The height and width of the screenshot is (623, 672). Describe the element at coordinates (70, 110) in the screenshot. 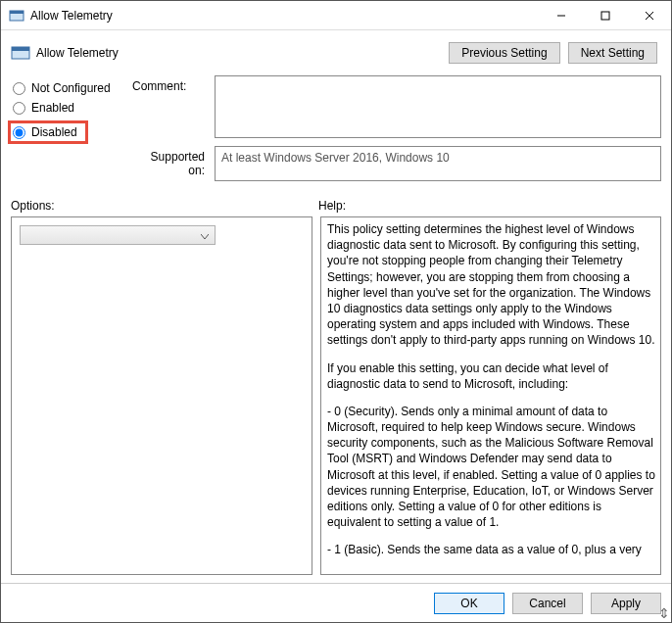

I see `state-radios: Not Configured Enabled Disabled` at that location.